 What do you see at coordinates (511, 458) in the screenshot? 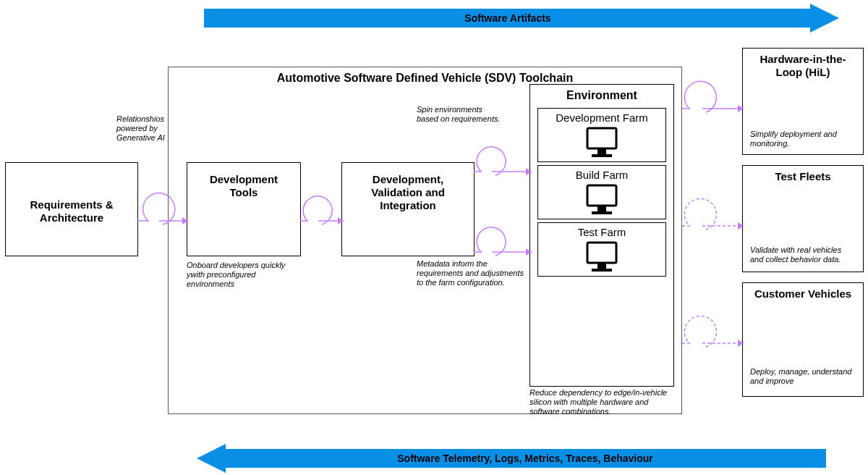
I see `bottom-arrow-container: Software Telemetry, Logs, Metrics, Trace…` at bounding box center [511, 458].